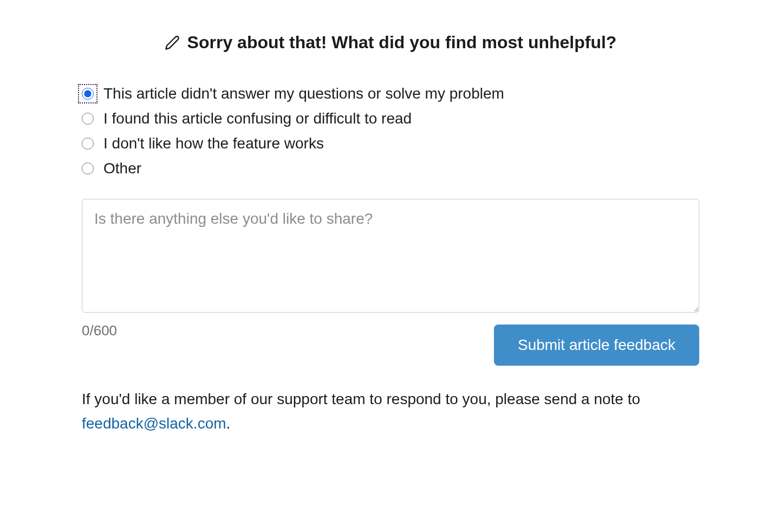  What do you see at coordinates (304, 94) in the screenshot?
I see `radio-label: This article didn't answer my questions …` at bounding box center [304, 94].